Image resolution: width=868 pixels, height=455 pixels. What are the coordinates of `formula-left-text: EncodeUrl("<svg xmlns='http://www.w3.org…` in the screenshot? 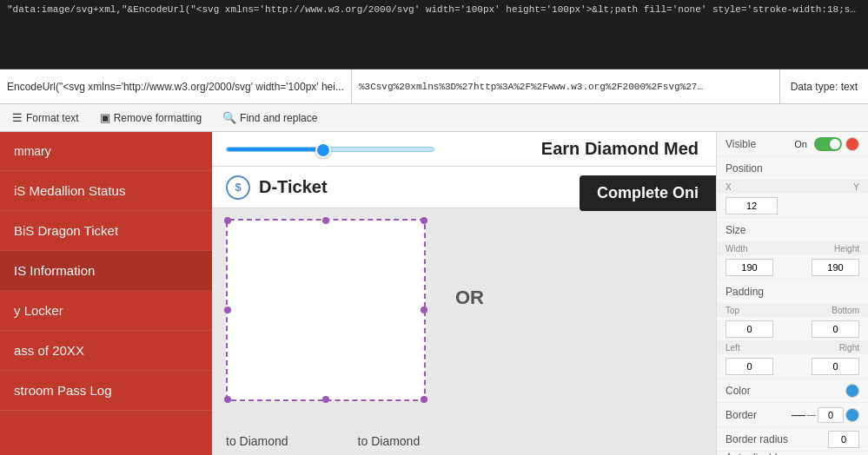 It's located at (176, 87).